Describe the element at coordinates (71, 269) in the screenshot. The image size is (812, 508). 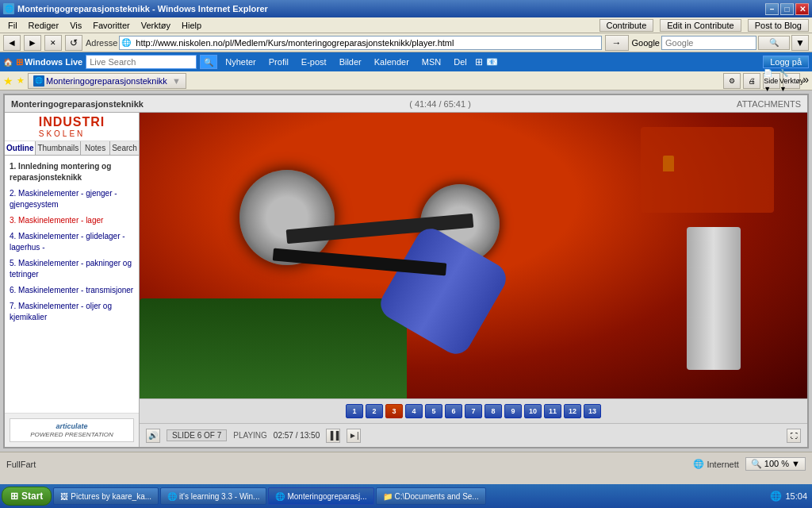
I see `outline-item-5: 5. Maskinelementer - pakninger og tetrin…` at that location.